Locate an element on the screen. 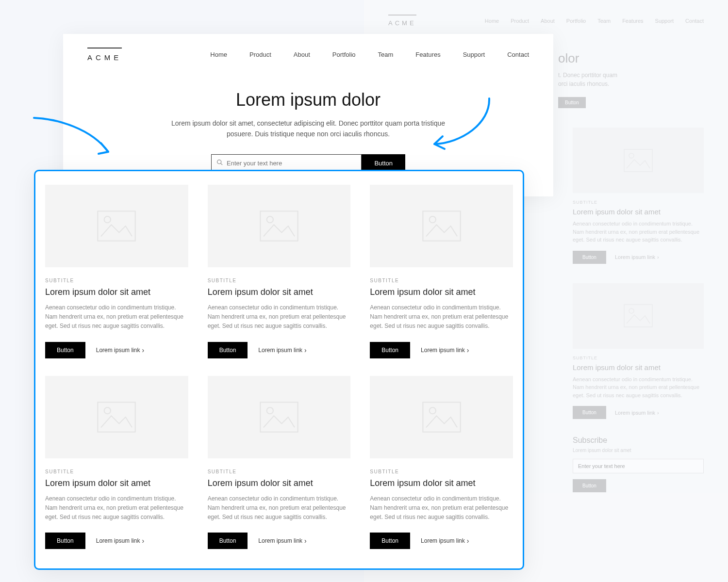 The height and width of the screenshot is (582, 728). bg-hero-title: olor is located at coordinates (631, 58).